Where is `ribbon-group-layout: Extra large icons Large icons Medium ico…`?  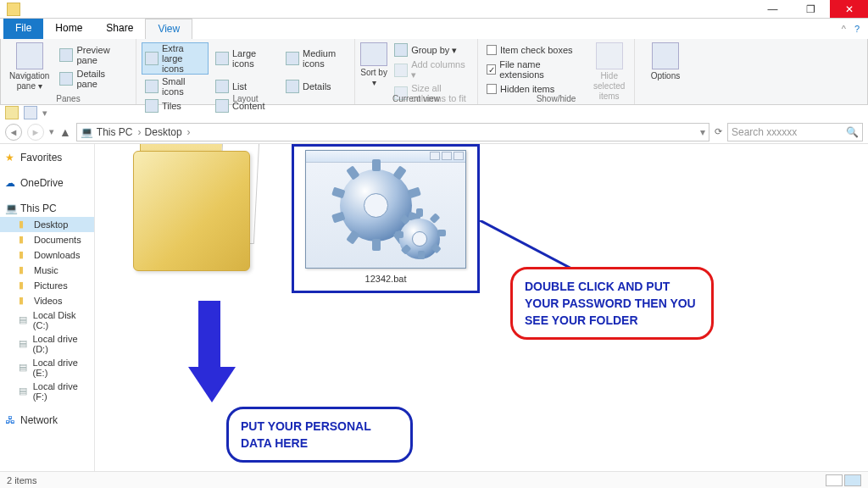
ribbon-group-layout: Extra large icons Large icons Medium ico… is located at coordinates (246, 71).